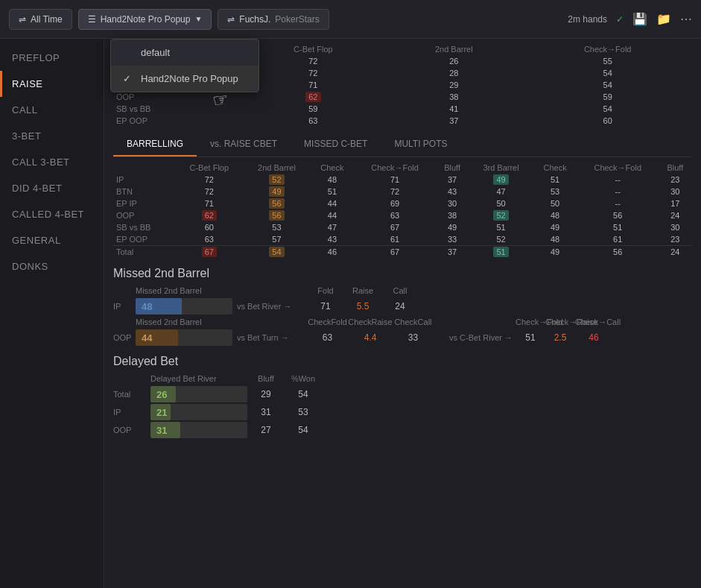  What do you see at coordinates (132, 412) in the screenshot?
I see `delayed-ip-label: IP` at bounding box center [132, 412].